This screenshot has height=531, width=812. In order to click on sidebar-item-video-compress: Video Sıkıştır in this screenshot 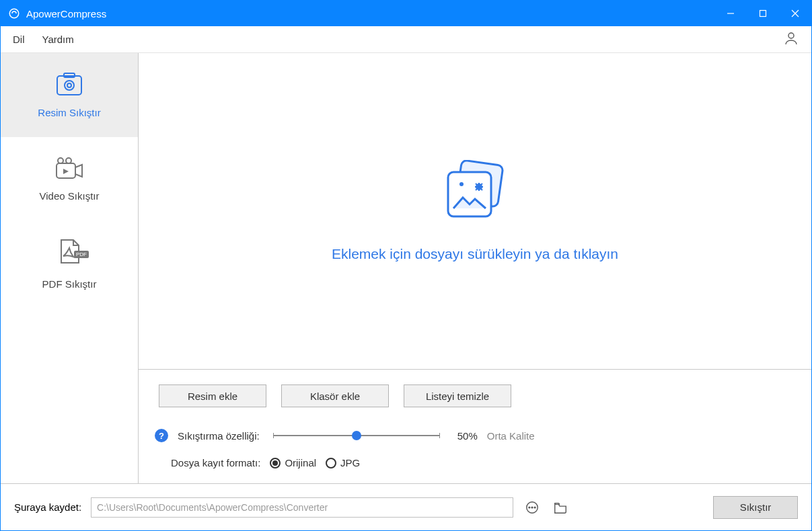, I will do `click(69, 179)`.